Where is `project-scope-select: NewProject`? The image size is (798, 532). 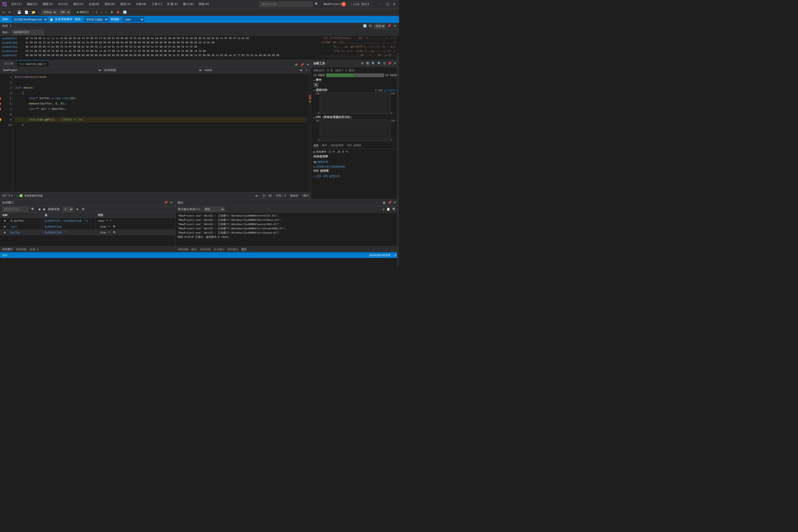
project-scope-select: NewProject is located at coordinates (52, 70).